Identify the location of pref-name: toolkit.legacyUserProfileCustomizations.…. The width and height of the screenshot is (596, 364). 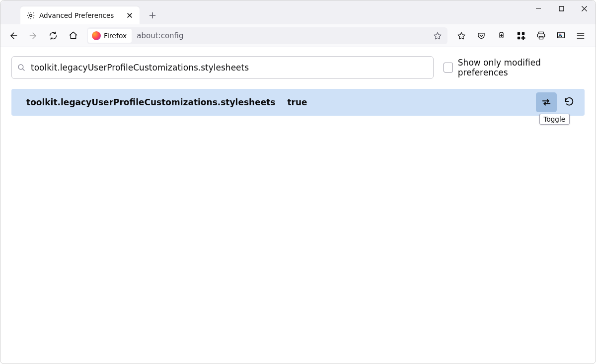
(151, 102).